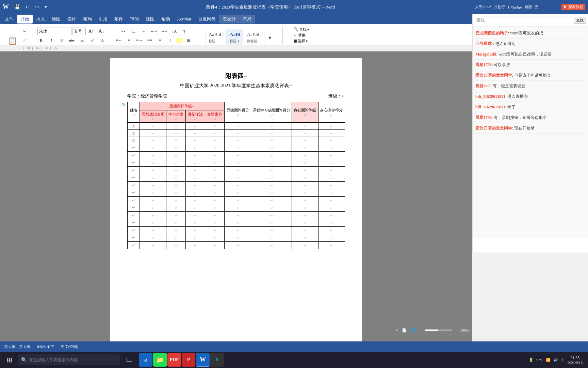 The image size is (588, 368). What do you see at coordinates (254, 37) in the screenshot?
I see `style-subtitle: AaBbC 副标题` at bounding box center [254, 37].